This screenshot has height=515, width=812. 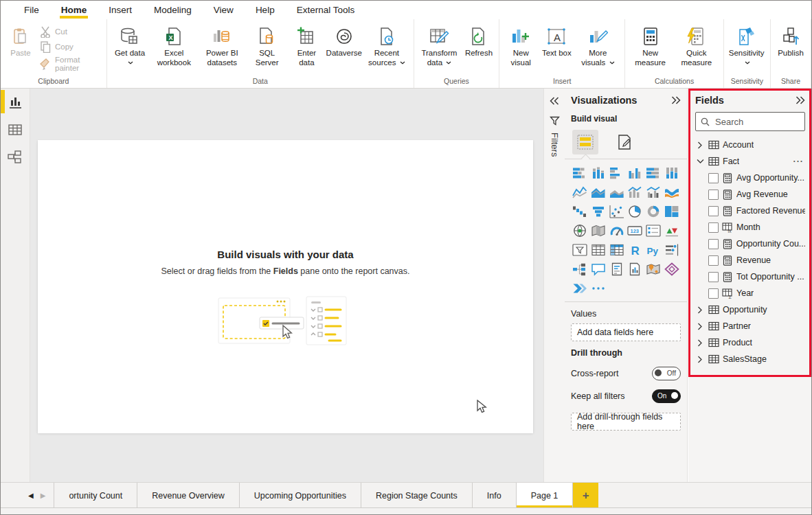 What do you see at coordinates (700, 161) in the screenshot?
I see `chevron-down-icon` at bounding box center [700, 161].